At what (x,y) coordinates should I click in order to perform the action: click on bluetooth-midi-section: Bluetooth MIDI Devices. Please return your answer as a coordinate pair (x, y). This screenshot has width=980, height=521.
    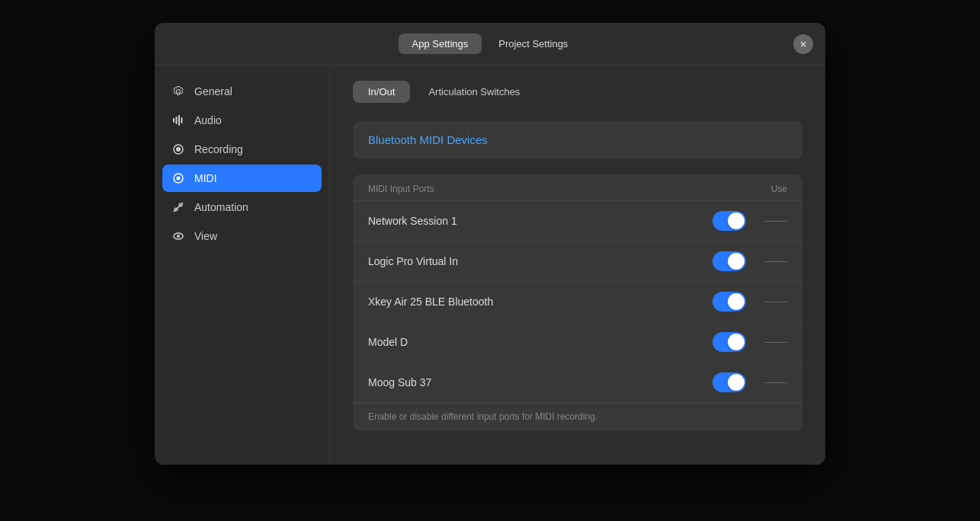
    Looking at the image, I should click on (578, 140).